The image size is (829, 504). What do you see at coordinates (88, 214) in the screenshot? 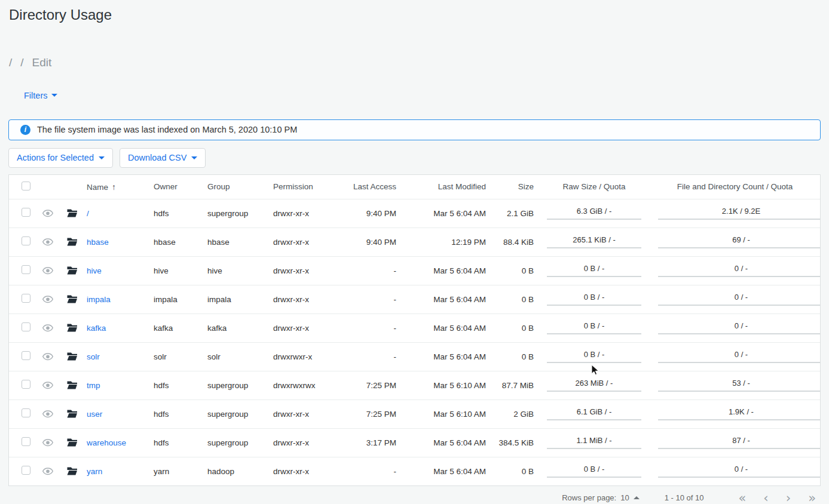
I see `directory-name-link: /` at bounding box center [88, 214].